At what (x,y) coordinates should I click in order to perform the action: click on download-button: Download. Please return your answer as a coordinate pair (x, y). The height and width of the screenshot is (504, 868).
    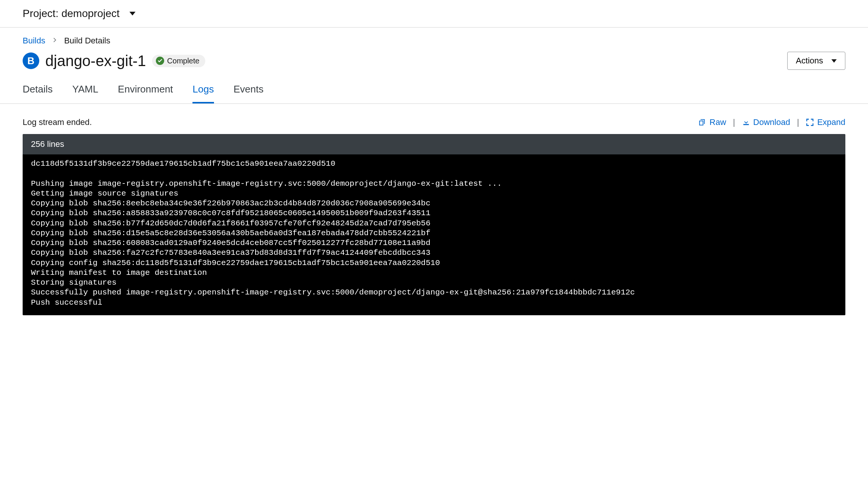
    Looking at the image, I should click on (766, 122).